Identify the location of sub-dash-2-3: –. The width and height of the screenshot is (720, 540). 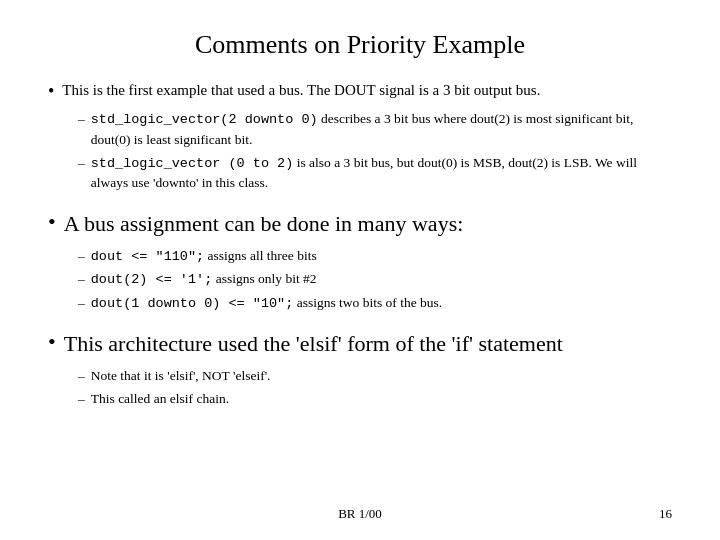
(82, 303).